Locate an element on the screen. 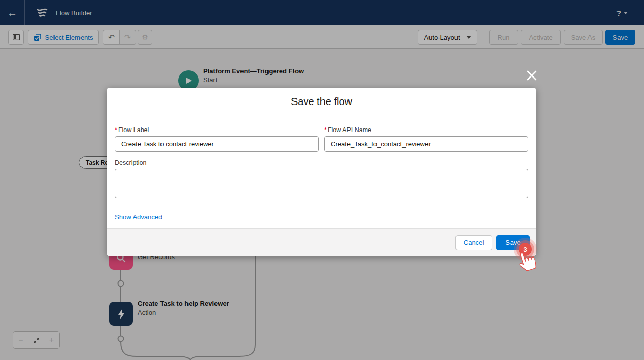 Image resolution: width=644 pixels, height=360 pixels. flow-api-name-label: *Flow API Name is located at coordinates (426, 130).